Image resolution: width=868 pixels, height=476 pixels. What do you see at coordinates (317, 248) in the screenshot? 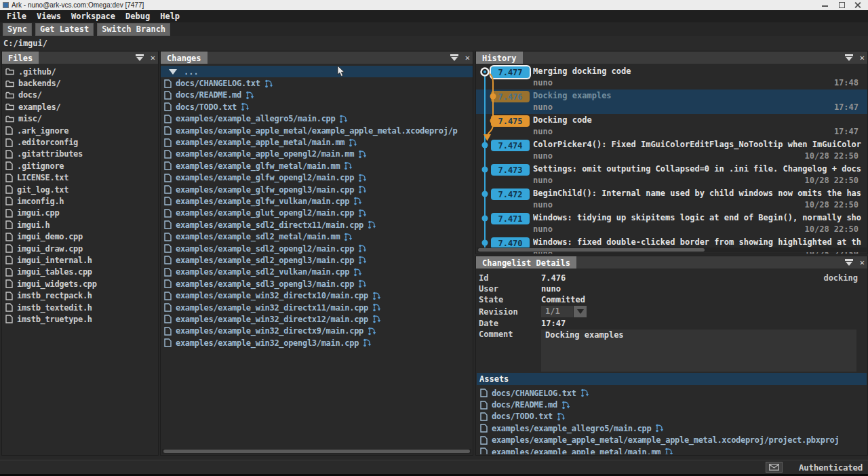
I see `changed-file-item: examples/example_sdl2_opengl2/main.cpp` at bounding box center [317, 248].